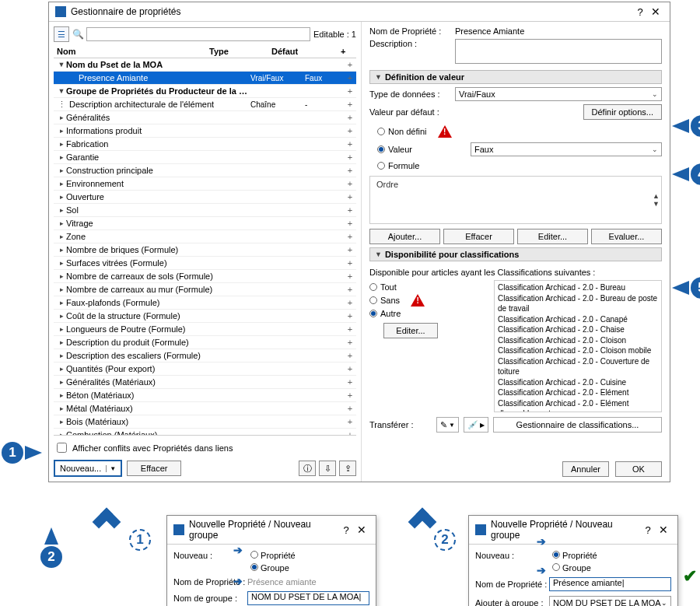 This screenshot has width=700, height=606. What do you see at coordinates (205, 104) in the screenshot?
I see `tree-row: ⋮Description architecturale de l'élément…` at bounding box center [205, 104].